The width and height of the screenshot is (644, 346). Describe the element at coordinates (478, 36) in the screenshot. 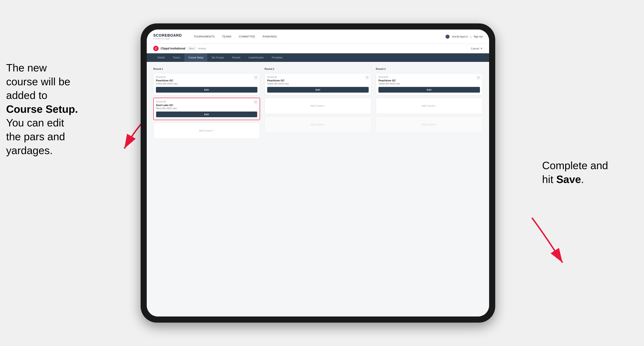

I see `sign-out-link: Sign out` at that location.